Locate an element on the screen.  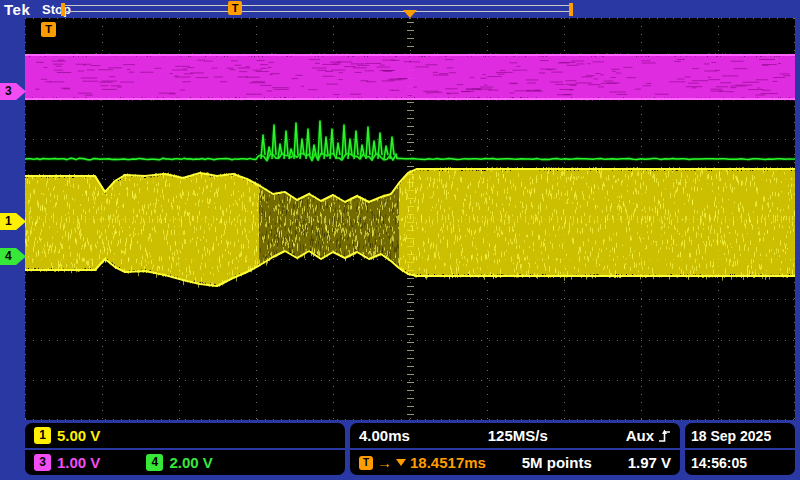
time-row: 14:56:05 is located at coordinates (740, 462).